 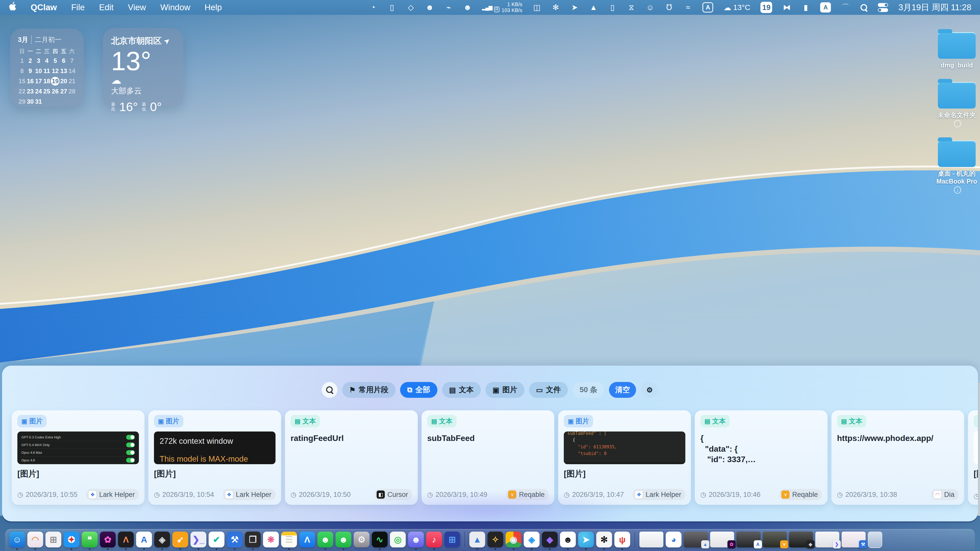 I want to click on dock-item-diamond-app: ◈, so click(x=532, y=541).